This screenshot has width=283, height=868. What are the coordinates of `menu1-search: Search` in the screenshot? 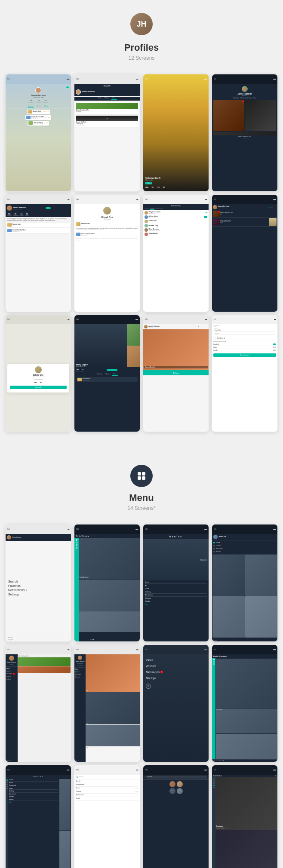 It's located at (38, 581).